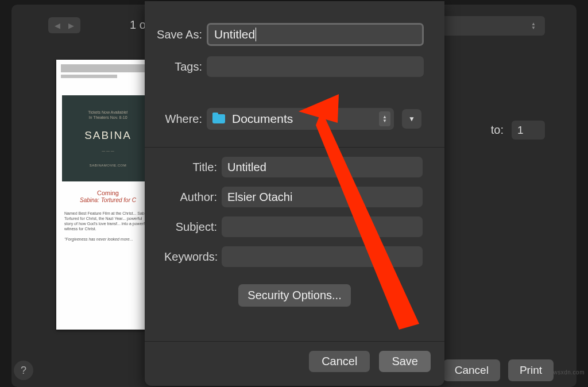 The height and width of the screenshot is (387, 588). Describe the element at coordinates (64, 25) in the screenshot. I see `page-nav: ◀ ▶` at that location.